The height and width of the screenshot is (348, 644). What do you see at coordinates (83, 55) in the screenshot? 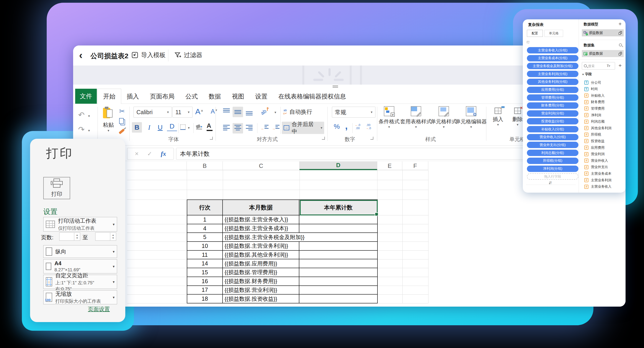
I see `back-icon: ‹` at bounding box center [83, 55].